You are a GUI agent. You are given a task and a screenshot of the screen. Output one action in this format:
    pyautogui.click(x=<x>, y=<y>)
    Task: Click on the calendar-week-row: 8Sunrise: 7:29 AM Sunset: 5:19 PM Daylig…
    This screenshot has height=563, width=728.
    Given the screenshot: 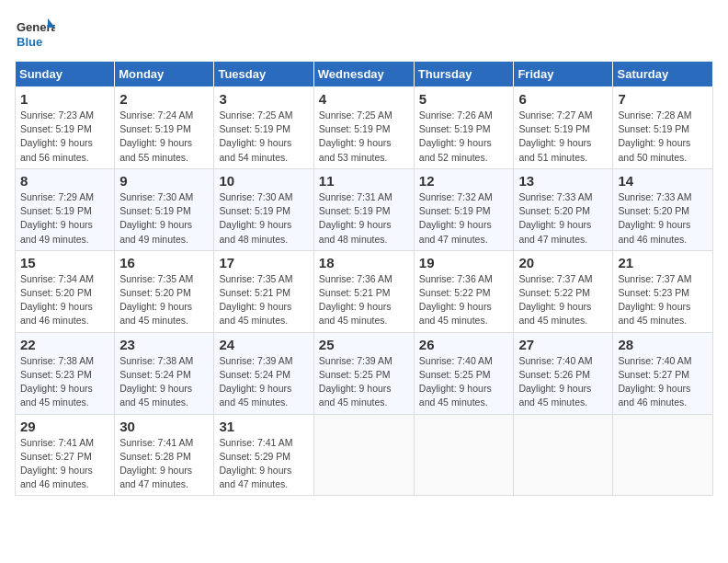 What is the action you would take?
    pyautogui.click(x=364, y=210)
    